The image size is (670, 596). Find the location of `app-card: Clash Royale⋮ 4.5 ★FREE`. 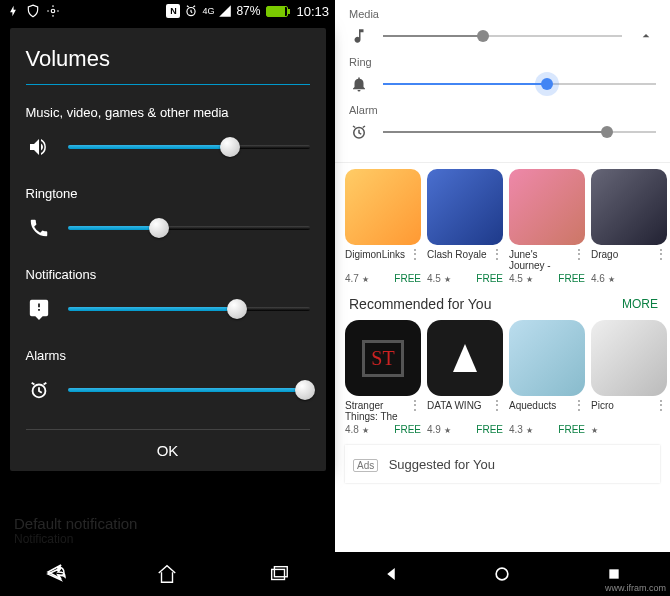

app-card: Clash Royale⋮ 4.5 ★FREE is located at coordinates (465, 226).